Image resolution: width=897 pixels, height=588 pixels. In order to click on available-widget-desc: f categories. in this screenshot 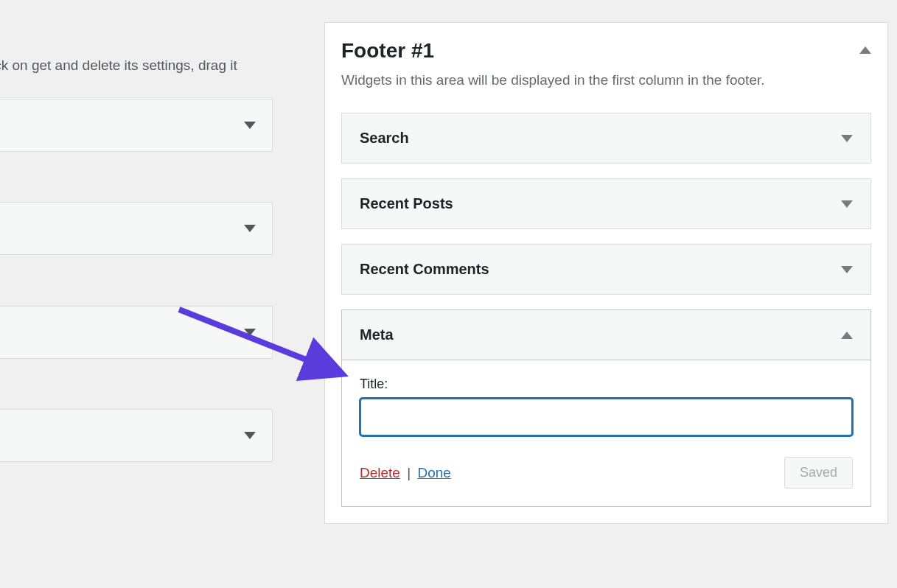, I will do `click(136, 482)`.